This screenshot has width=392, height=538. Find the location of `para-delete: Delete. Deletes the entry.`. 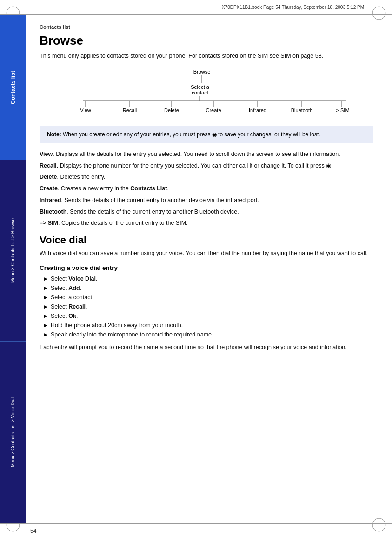

para-delete: Delete. Deletes the entry. is located at coordinates (206, 177).